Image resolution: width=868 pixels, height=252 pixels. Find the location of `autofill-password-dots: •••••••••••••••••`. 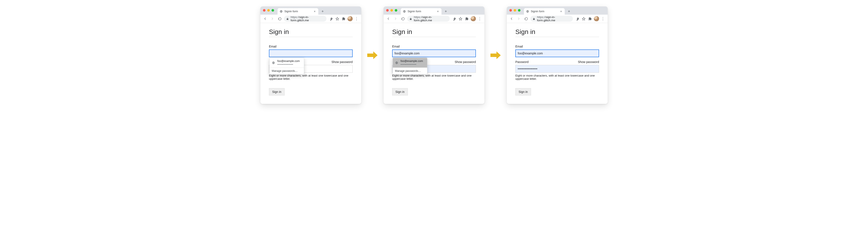

autofill-password-dots: ••••••••••••••••• is located at coordinates (288, 65).